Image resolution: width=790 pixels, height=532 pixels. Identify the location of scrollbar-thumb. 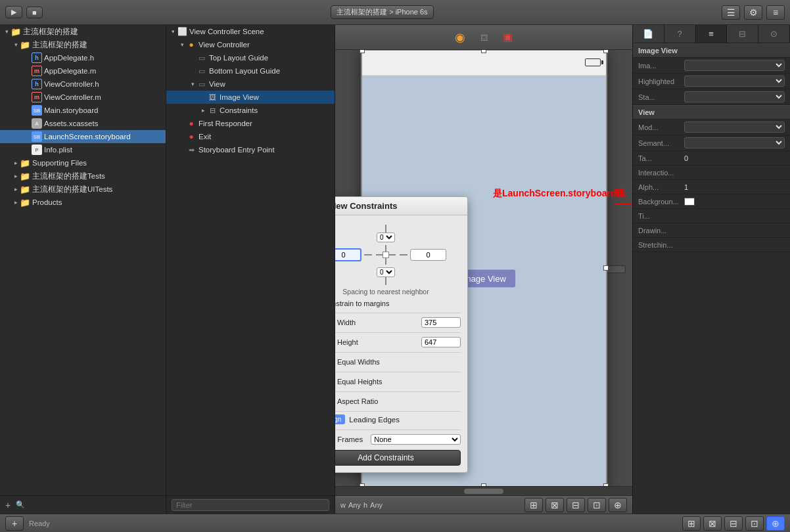
(484, 491).